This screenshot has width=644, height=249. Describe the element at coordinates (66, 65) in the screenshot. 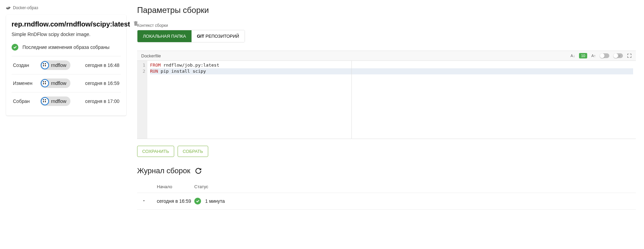

I see `image-card: rep.rndflow.com/rndflow/scipy:latest Sim…` at that location.